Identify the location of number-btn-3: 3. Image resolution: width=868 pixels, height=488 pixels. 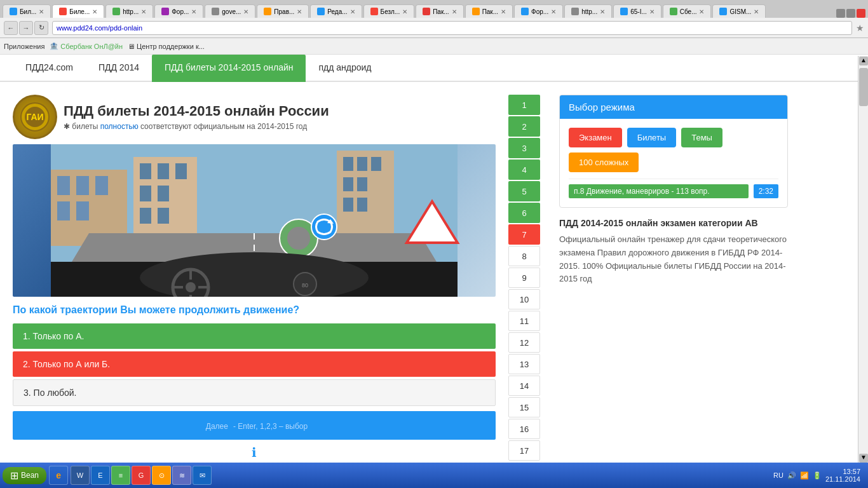
(524, 148).